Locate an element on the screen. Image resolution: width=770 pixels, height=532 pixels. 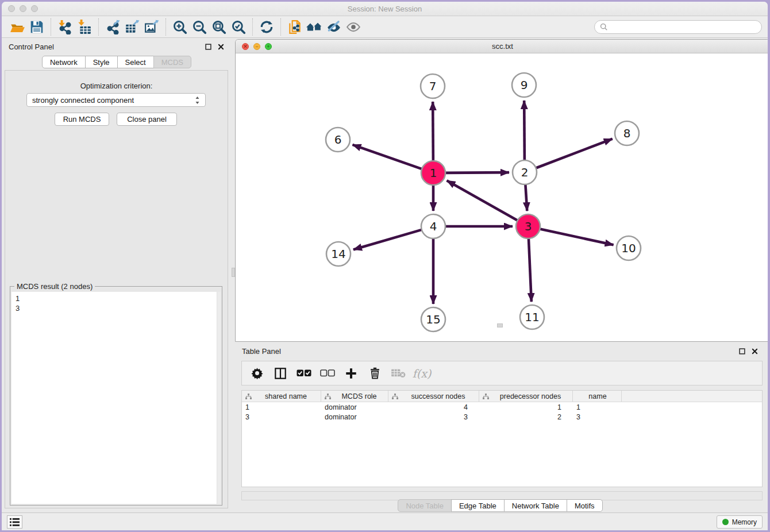
maximize-view-button: + is located at coordinates (268, 47).